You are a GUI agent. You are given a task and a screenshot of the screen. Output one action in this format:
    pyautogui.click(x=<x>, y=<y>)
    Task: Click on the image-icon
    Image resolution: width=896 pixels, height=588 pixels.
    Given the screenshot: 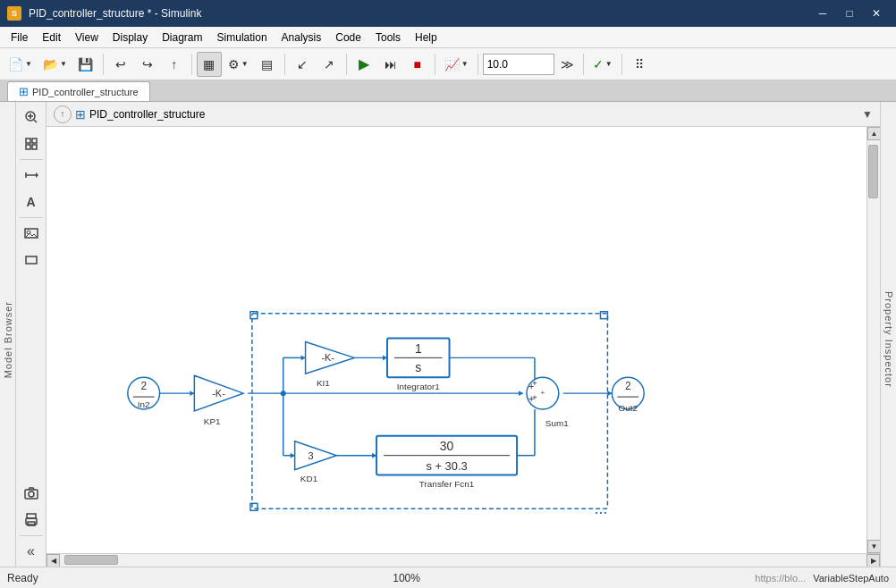 What is the action you would take?
    pyautogui.click(x=31, y=233)
    